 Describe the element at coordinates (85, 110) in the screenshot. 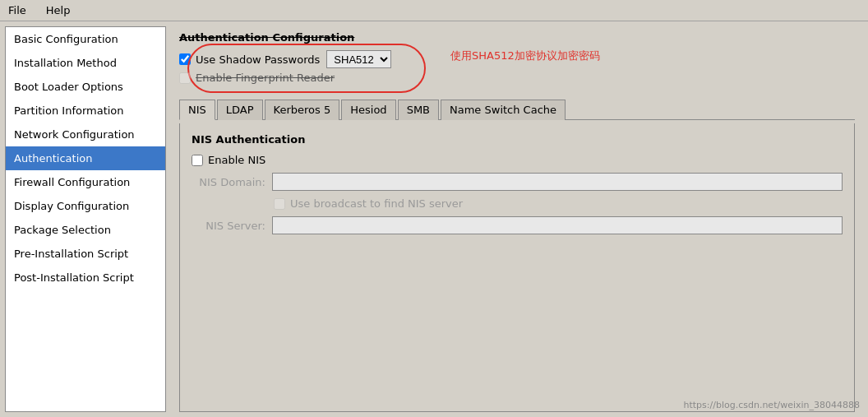

I see `sidebar-item-partition-information: Partition Information` at that location.